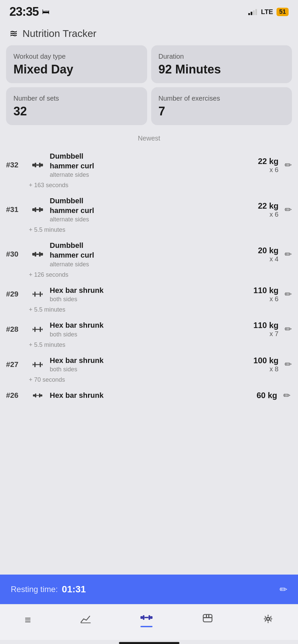 This screenshot has width=298, height=644. What do you see at coordinates (17, 329) in the screenshot?
I see `exercise-number: #28` at bounding box center [17, 329].